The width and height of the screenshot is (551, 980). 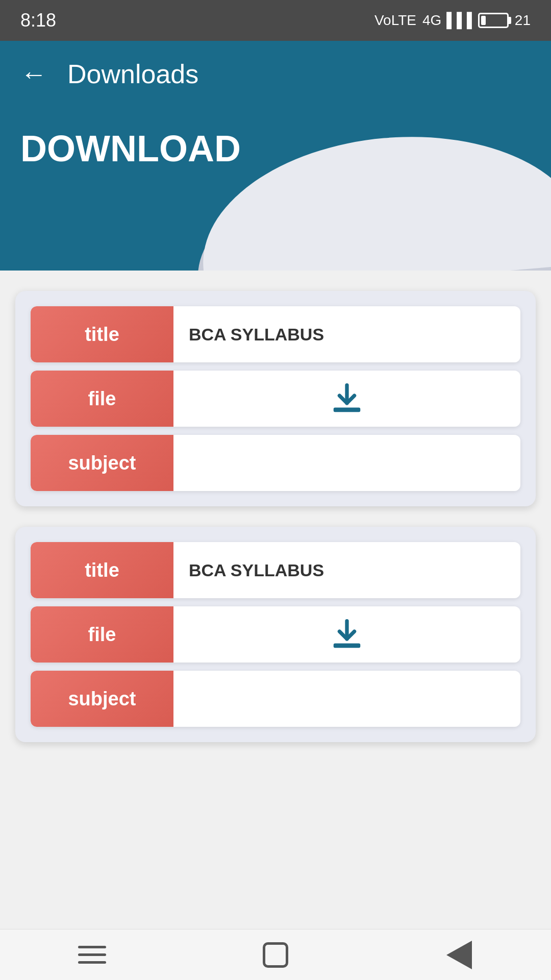 What do you see at coordinates (276, 634) in the screenshot?
I see `card-row-file-2: file` at bounding box center [276, 634].